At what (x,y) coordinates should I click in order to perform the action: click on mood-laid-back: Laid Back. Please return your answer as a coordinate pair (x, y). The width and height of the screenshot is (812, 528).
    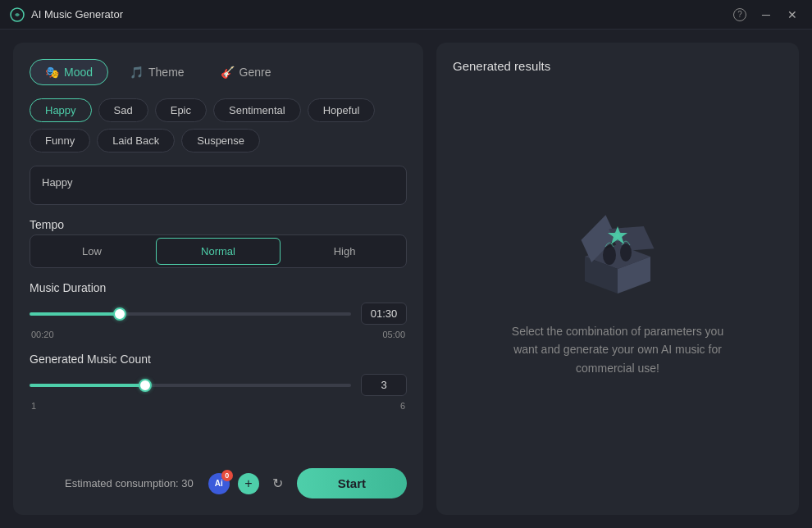
    Looking at the image, I should click on (136, 141).